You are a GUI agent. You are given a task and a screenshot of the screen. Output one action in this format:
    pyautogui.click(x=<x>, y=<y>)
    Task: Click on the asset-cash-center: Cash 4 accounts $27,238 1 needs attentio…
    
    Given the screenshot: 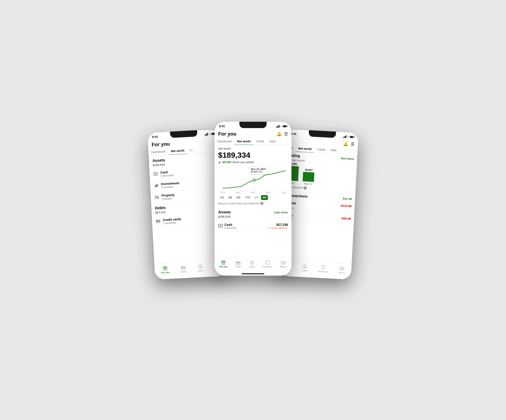 What is the action you would take?
    pyautogui.click(x=253, y=226)
    